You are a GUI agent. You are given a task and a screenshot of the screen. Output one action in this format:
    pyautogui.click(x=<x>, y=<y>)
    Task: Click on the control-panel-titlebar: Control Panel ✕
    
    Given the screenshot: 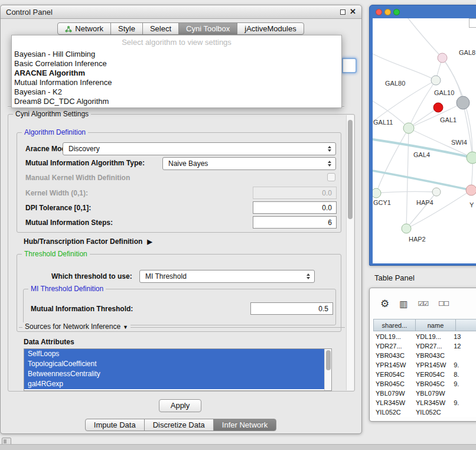 What is the action you would take?
    pyautogui.click(x=181, y=12)
    